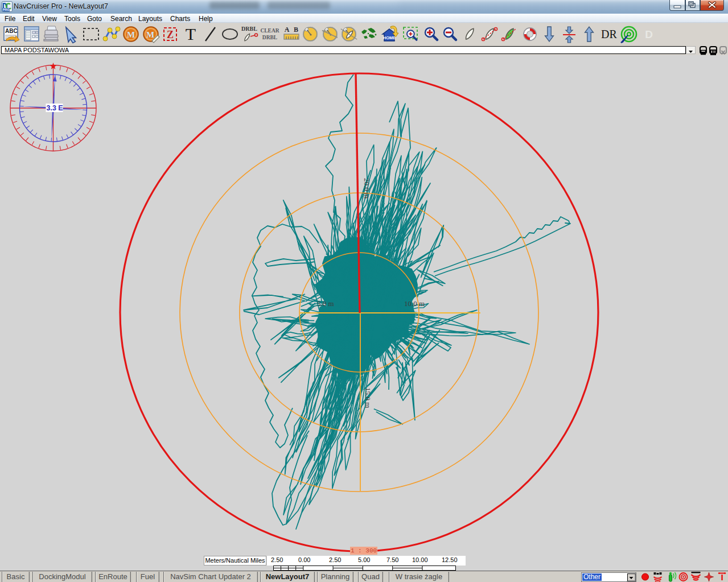  I want to click on svg-text: 3.3 E, so click(55, 108).